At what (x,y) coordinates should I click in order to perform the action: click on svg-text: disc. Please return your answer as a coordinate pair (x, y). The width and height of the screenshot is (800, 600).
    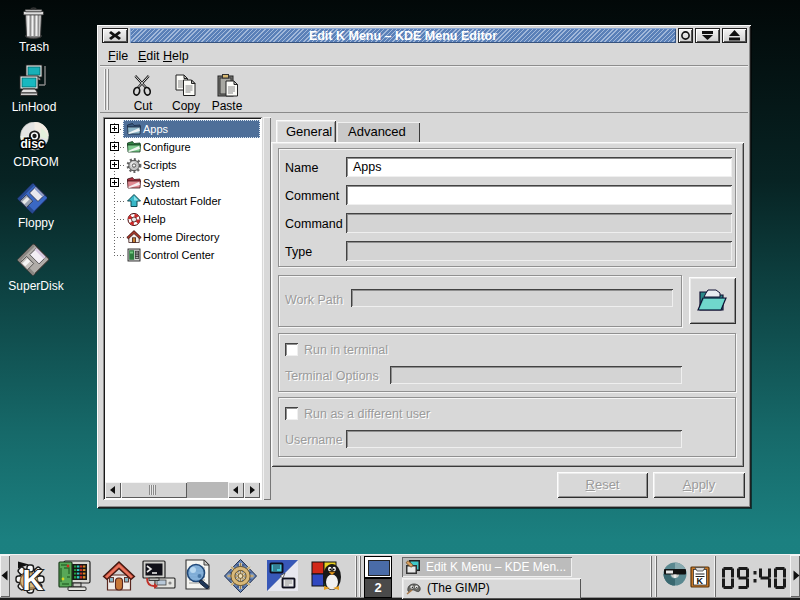
    Looking at the image, I should click on (33, 144).